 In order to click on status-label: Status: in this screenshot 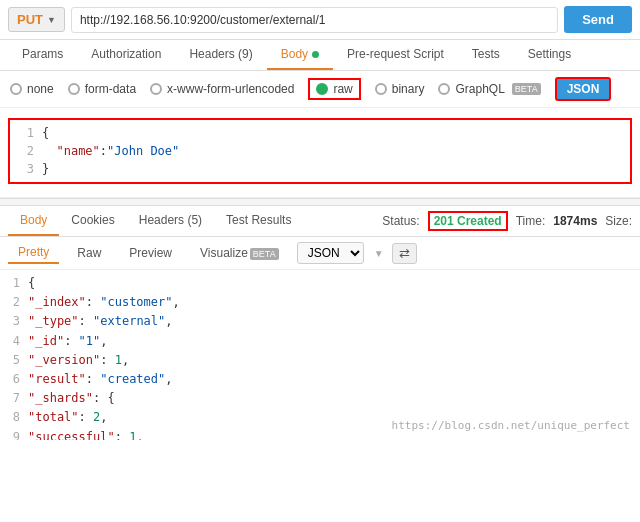, I will do `click(400, 221)`.